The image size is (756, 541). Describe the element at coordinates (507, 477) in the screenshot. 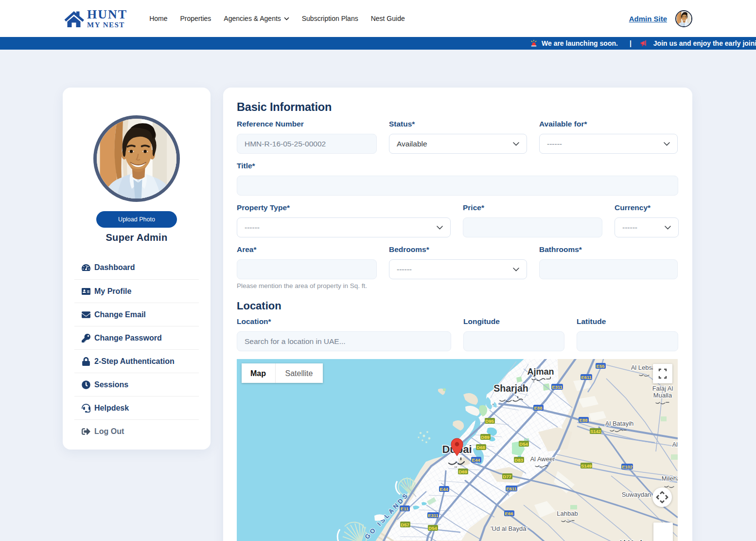

I see `svg-text: D77` at that location.